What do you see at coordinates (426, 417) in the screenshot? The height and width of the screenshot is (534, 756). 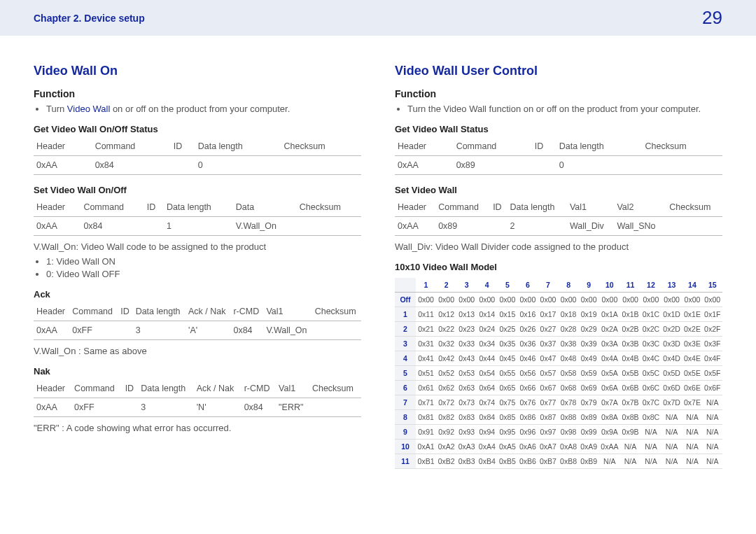 I see `matrix-cell: 0x81` at bounding box center [426, 417].